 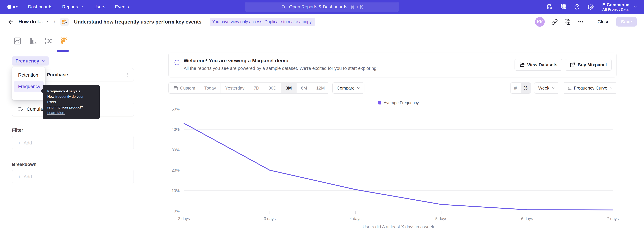 What do you see at coordinates (28, 61) in the screenshot?
I see `measurement-label: Frequency` at bounding box center [28, 61].